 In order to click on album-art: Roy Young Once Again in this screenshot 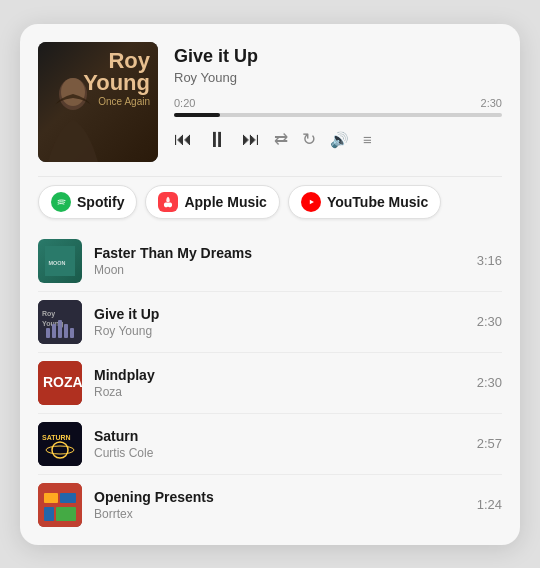, I will do `click(98, 102)`.